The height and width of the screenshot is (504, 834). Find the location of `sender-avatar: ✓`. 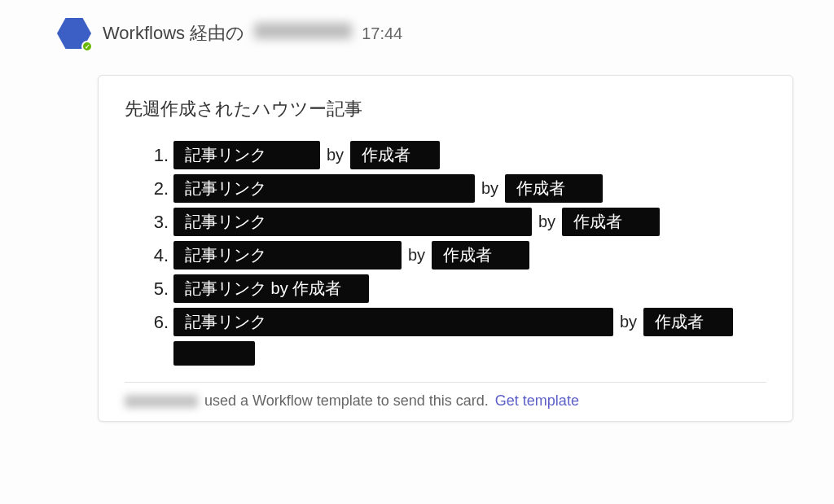

sender-avatar: ✓ is located at coordinates (74, 33).